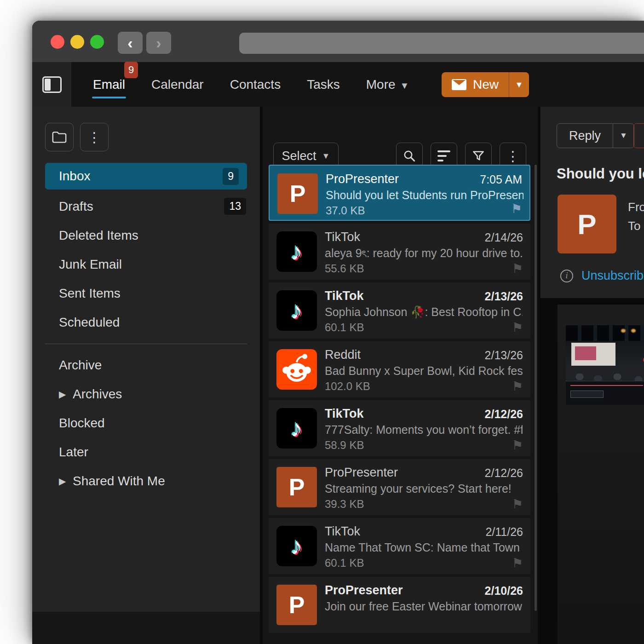  Describe the element at coordinates (146, 176) in the screenshot. I see `sidebar-item-inbox: Inbox9` at that location.